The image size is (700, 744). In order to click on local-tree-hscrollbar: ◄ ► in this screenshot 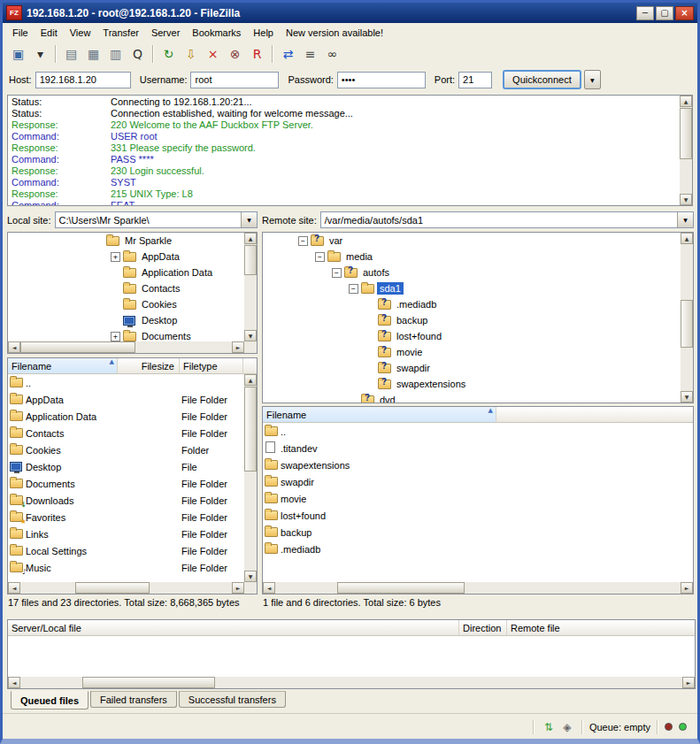, I will do `click(126, 347)`.